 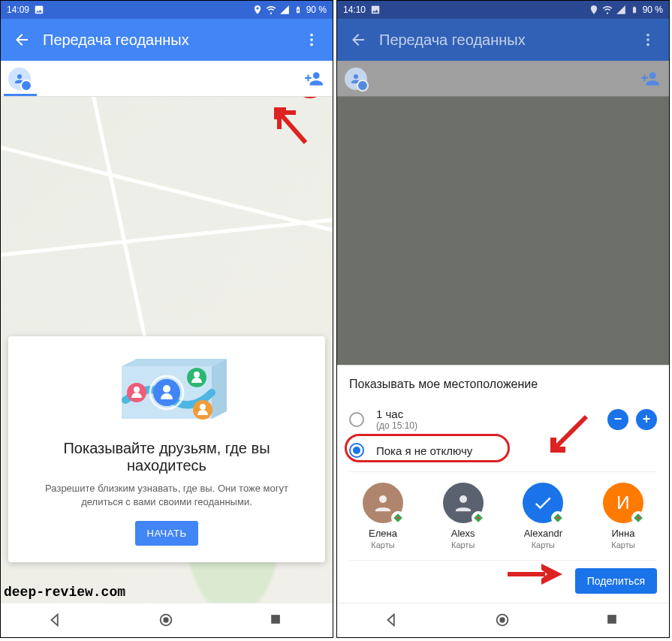 What do you see at coordinates (621, 10) in the screenshot?
I see `cell-icon` at bounding box center [621, 10].